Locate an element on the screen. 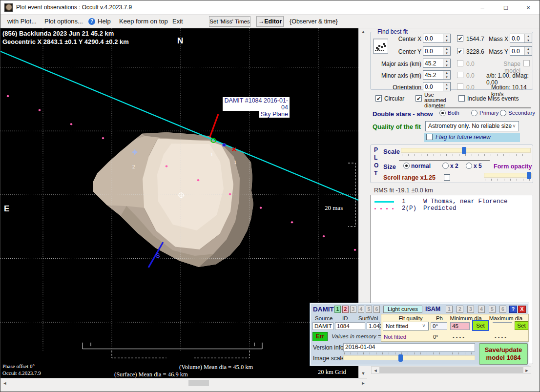 The height and width of the screenshot is (392, 540). center-y-spinner: 0.0 is located at coordinates (436, 51).